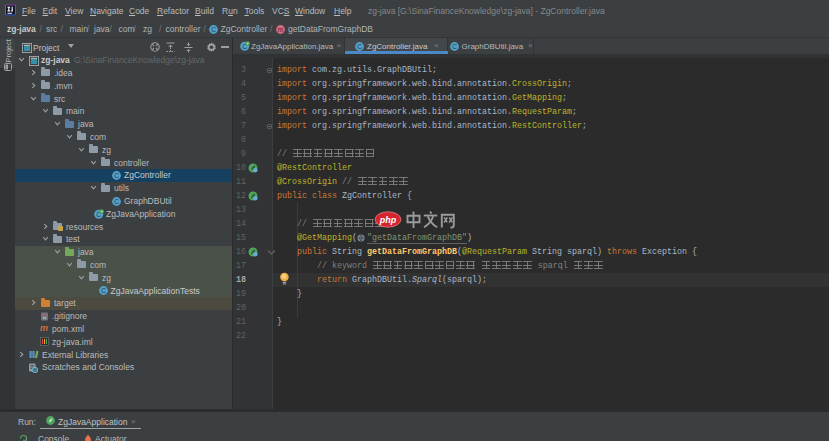  What do you see at coordinates (280, 28) in the screenshot?
I see `svg-text: m` at bounding box center [280, 28].